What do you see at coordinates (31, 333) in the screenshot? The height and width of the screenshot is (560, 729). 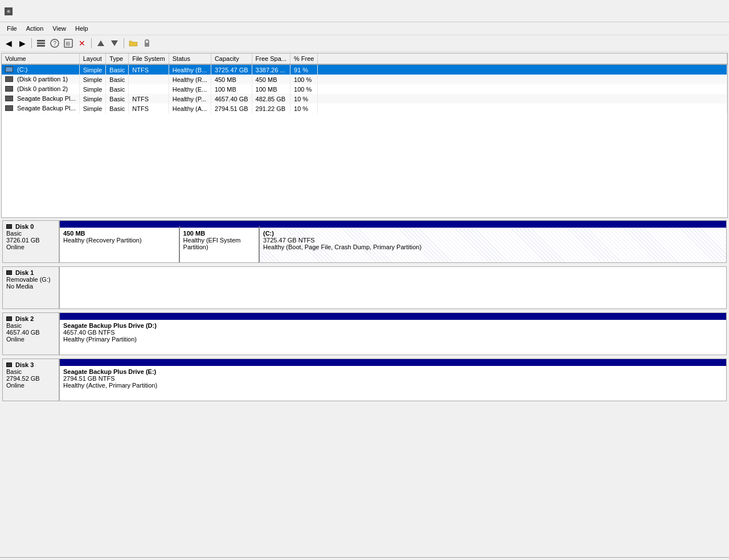 I see `disk-label-disk2: Disk 2 Basic 4657.40 GB Online` at bounding box center [31, 333].